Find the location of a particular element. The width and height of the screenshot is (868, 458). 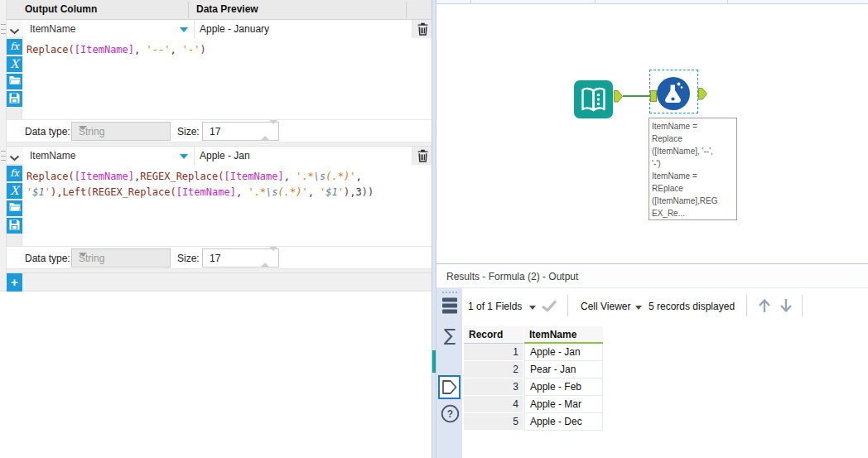

column-headers: Output Column Data Preview is located at coordinates (219, 10).